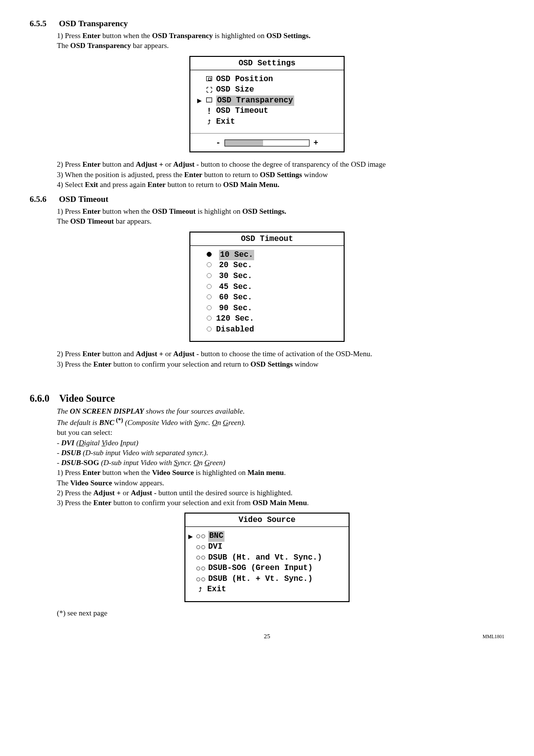 The image size is (534, 756). What do you see at coordinates (281, 359) in the screenshot?
I see `body-656-steps: 2) Press Enter button and Adjust + or Ad…` at bounding box center [281, 359].